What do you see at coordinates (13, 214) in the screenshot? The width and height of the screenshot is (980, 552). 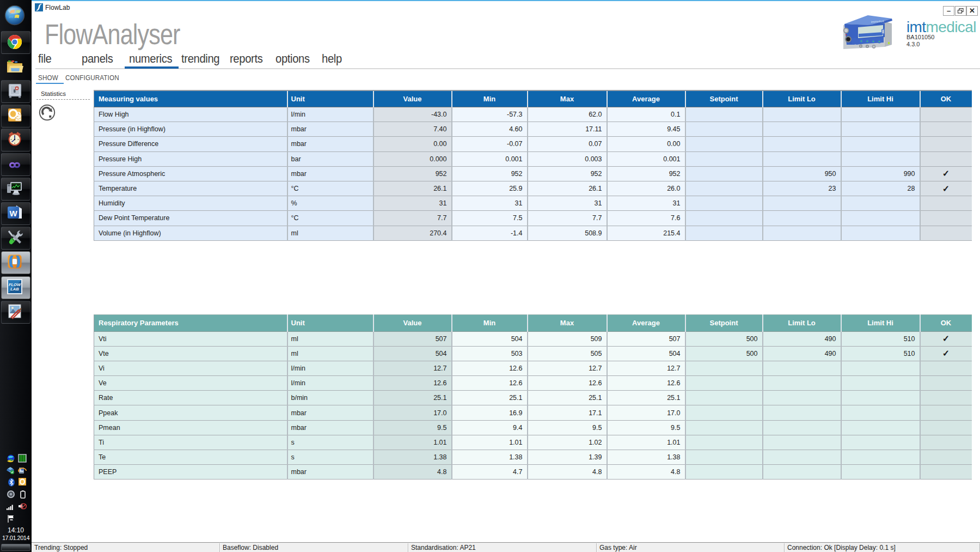 I see `svg-text: W` at bounding box center [13, 214].